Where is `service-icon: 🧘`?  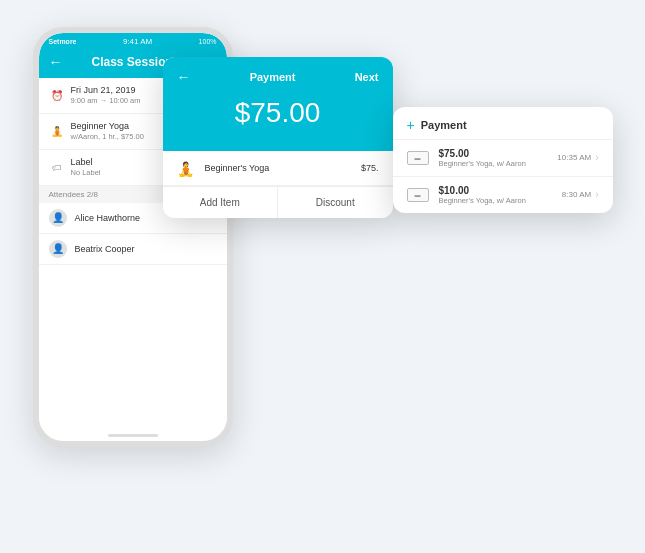 service-icon: 🧘 is located at coordinates (57, 131).